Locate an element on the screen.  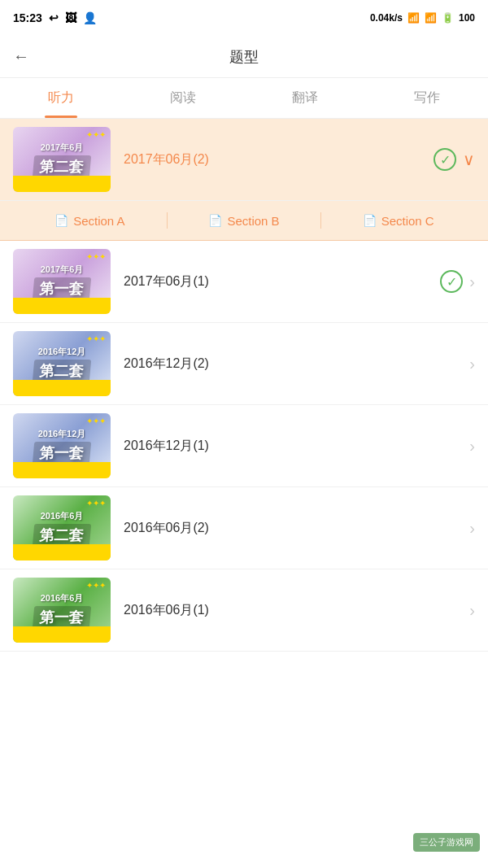
exam-thumbnail: ✦✦✦ 2017年6月 第一套 is located at coordinates (62, 281).